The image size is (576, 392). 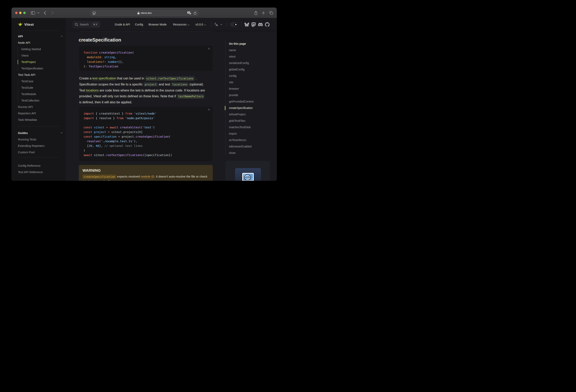 I want to click on outline-item-config: config, so click(x=233, y=76).